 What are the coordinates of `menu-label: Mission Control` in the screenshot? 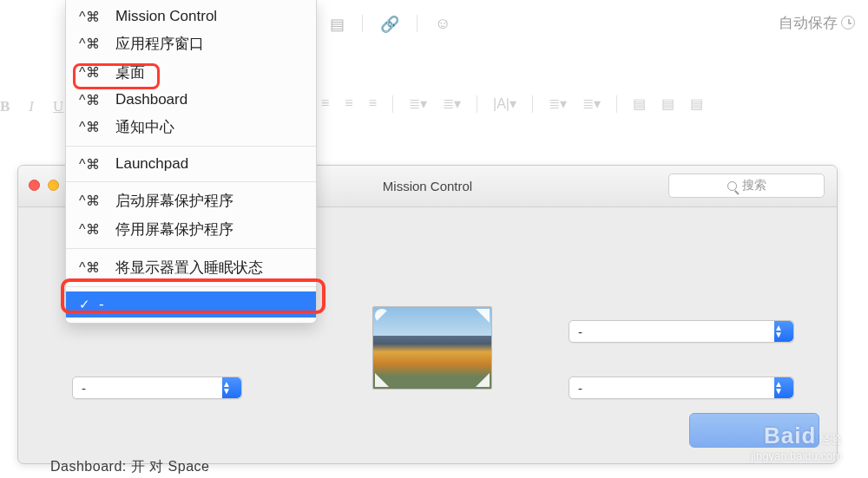 It's located at (167, 16).